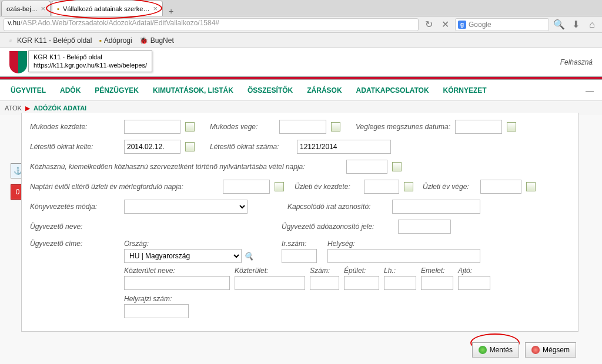  I want to click on tab-favicon: ▪, so click(58, 9).